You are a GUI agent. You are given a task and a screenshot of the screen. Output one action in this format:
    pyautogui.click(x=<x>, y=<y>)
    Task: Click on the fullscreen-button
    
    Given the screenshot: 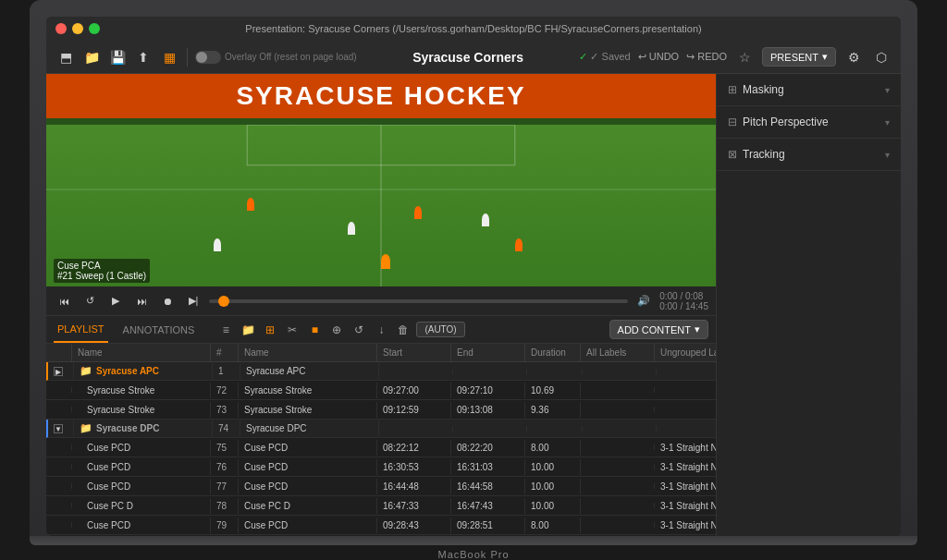 What is the action you would take?
    pyautogui.click(x=94, y=29)
    